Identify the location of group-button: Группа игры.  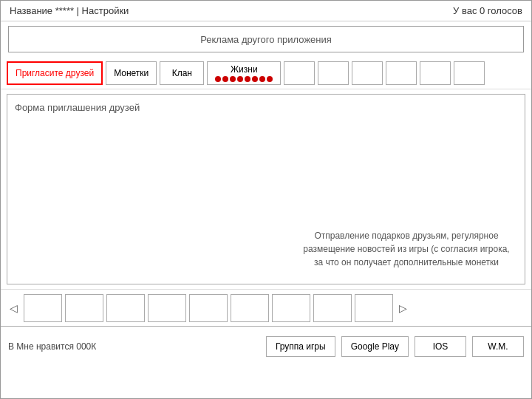
(301, 347).